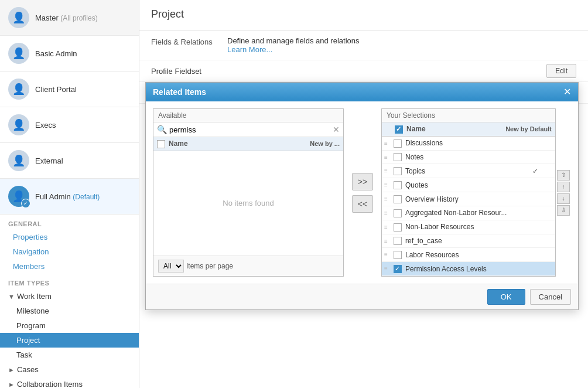 Image resolution: width=588 pixels, height=388 pixels. What do you see at coordinates (388, 199) in the screenshot?
I see `drag-handle-overview-history: ≡` at bounding box center [388, 199].